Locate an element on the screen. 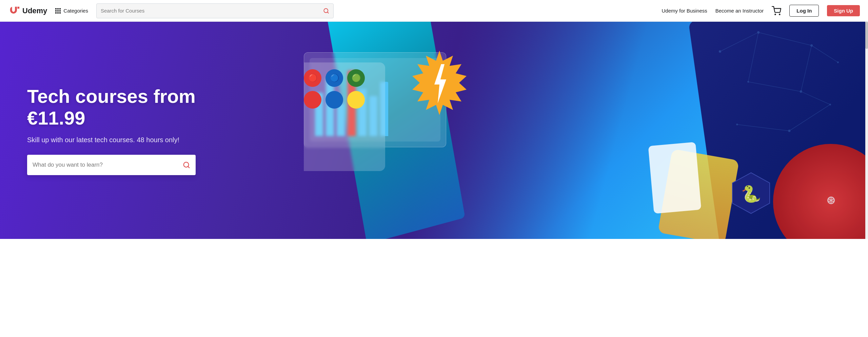  white-card-shape is located at coordinates (675, 178).